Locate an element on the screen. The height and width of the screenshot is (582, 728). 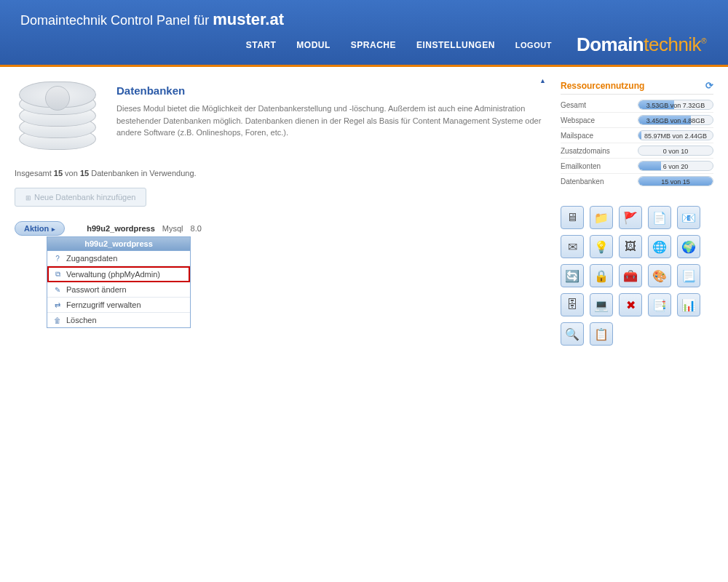
usage-summary: Insgesamt 15 von 15 Datenbanken in Verwe… is located at coordinates (280, 173).